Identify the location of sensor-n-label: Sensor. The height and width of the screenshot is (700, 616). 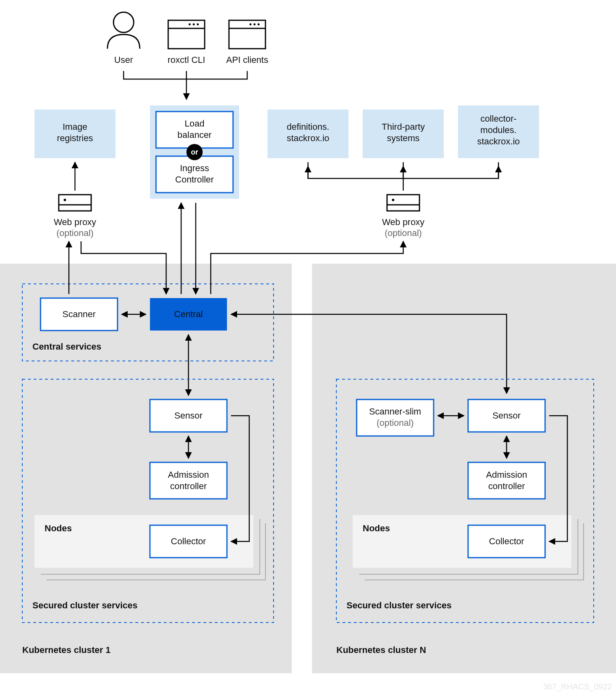
(507, 415).